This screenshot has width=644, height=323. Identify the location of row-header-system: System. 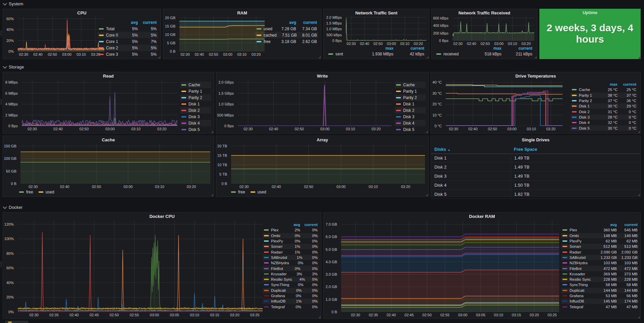
(13, 4).